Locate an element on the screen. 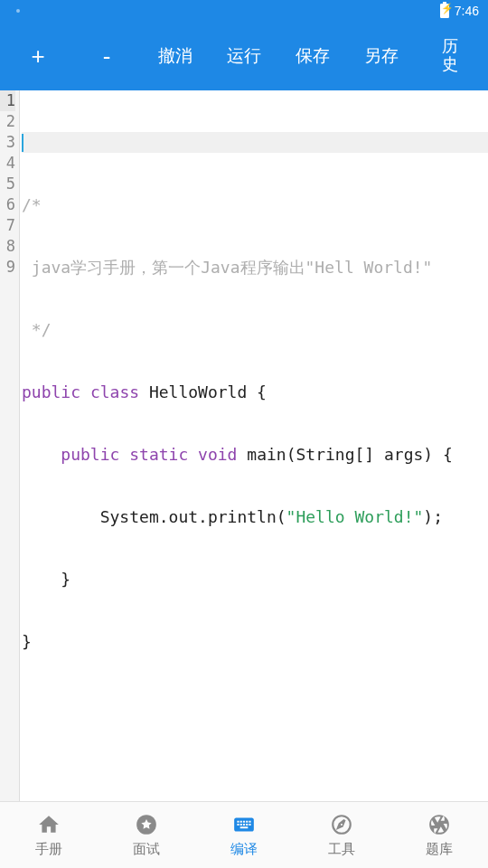 Image resolution: width=488 pixels, height=868 pixels. line-number: 9 is located at coordinates (7, 268).